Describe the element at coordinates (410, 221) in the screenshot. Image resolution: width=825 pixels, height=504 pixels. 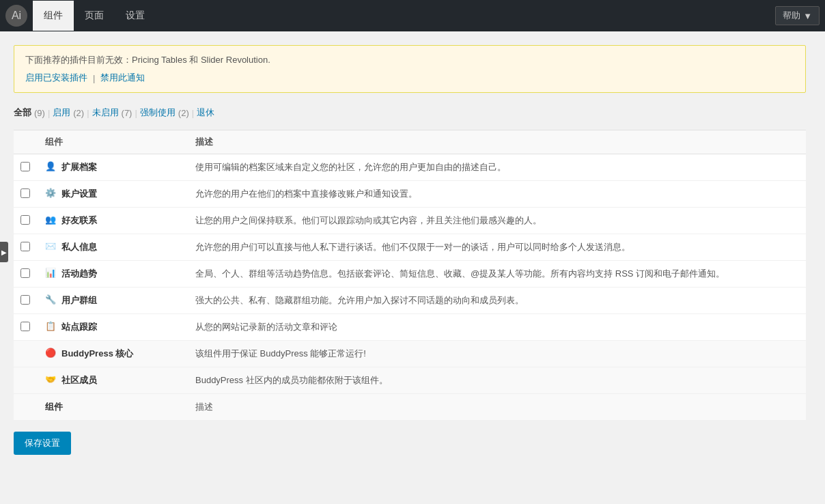
I see `table-row: 👥好友联系让您的用户之间保持联系。他们可以跟踪动向或其它内容，并且关注他们最感兴…` at that location.